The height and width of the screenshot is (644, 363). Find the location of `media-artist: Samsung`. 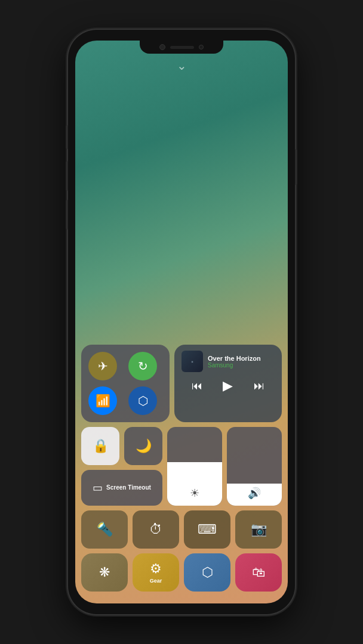

media-artist: Samsung is located at coordinates (241, 365).